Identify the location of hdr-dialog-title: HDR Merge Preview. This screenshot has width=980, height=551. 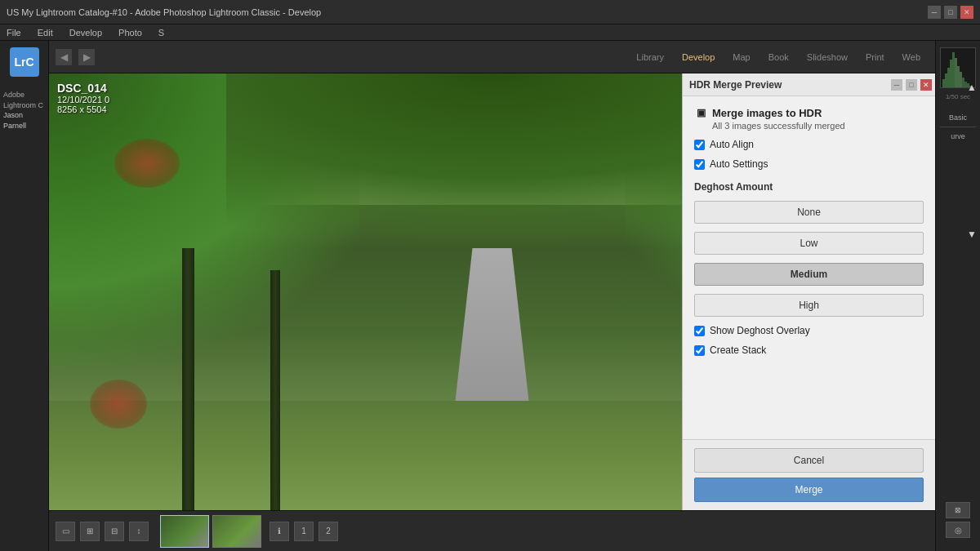
(735, 85).